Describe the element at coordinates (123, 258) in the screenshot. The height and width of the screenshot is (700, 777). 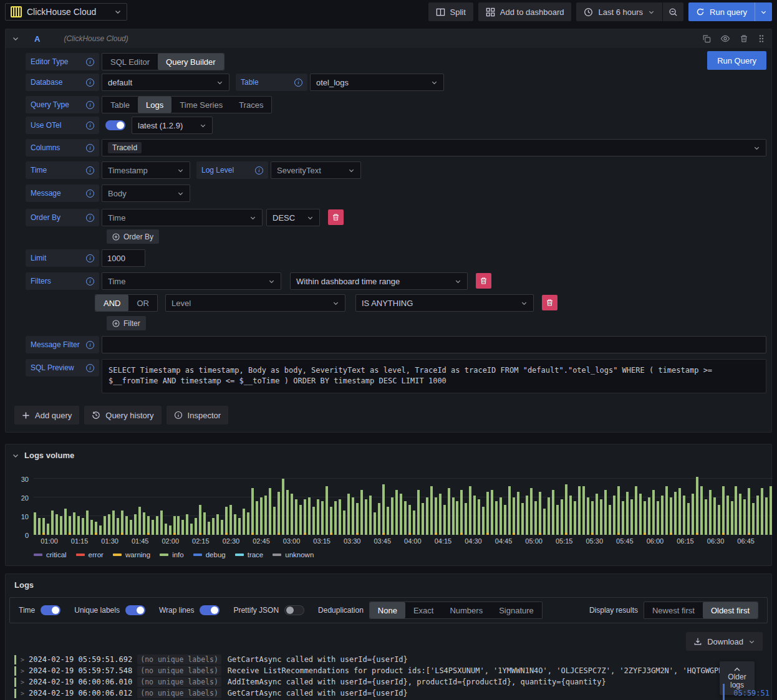
I see `limit-input` at that location.